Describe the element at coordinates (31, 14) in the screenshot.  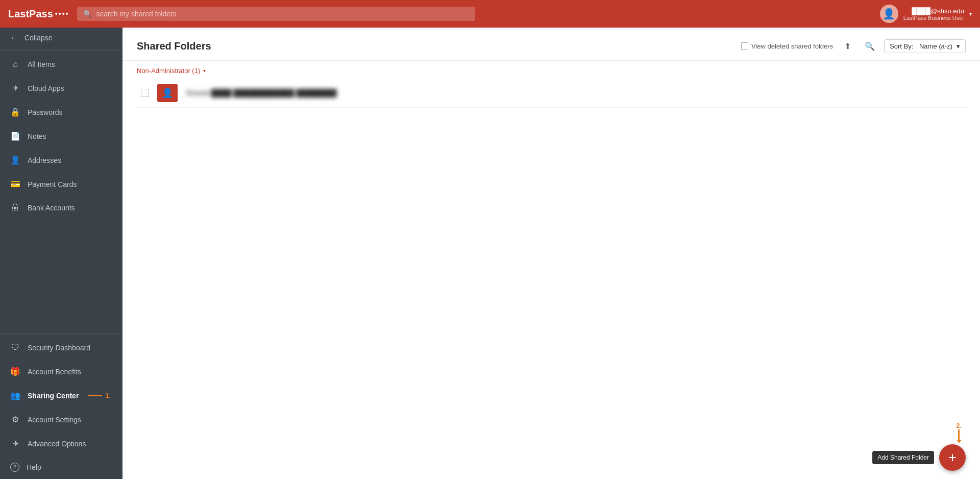
I see `logo-text: LastPass` at that location.